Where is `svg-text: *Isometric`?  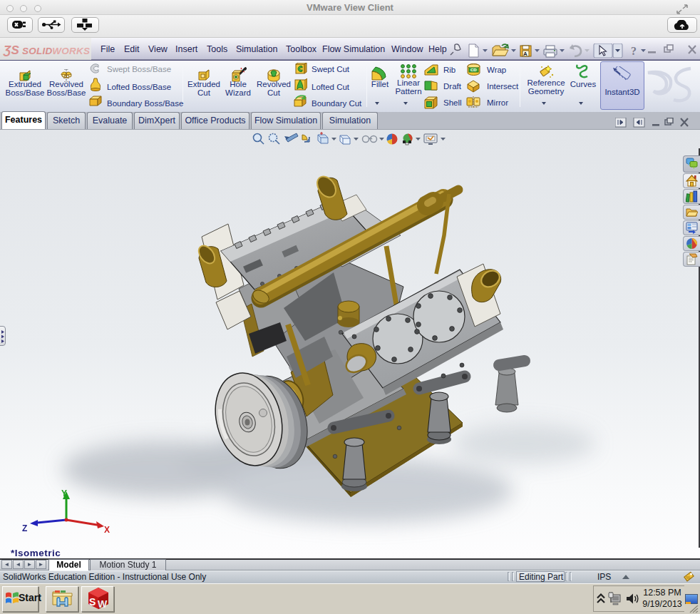
svg-text: *Isometric is located at coordinates (36, 553).